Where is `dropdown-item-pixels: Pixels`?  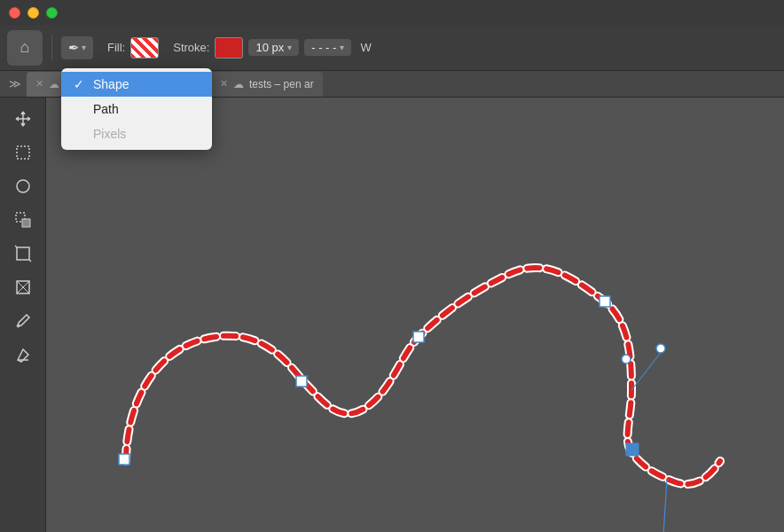 dropdown-item-pixels: Pixels is located at coordinates (137, 134).